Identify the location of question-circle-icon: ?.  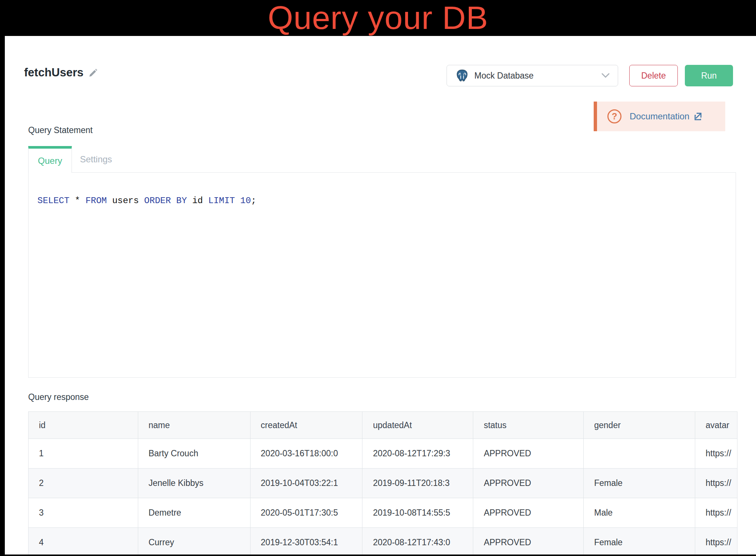
(614, 116).